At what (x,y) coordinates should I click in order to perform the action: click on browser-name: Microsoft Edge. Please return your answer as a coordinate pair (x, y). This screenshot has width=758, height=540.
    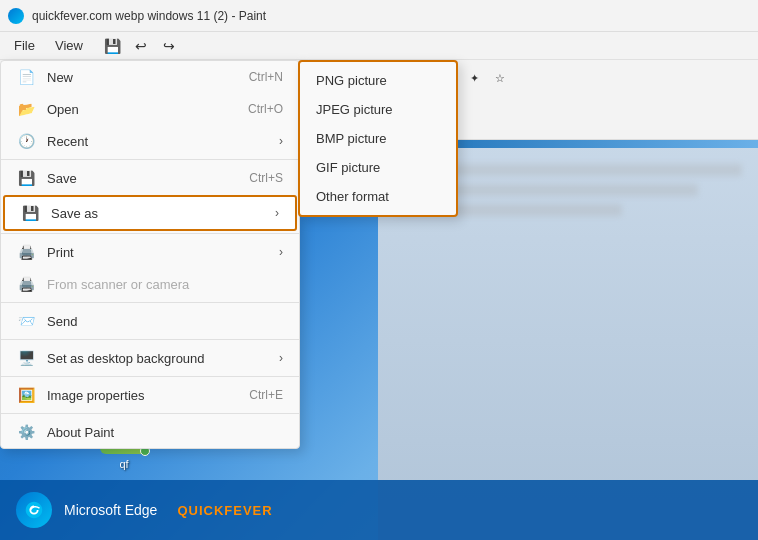
    Looking at the image, I should click on (110, 510).